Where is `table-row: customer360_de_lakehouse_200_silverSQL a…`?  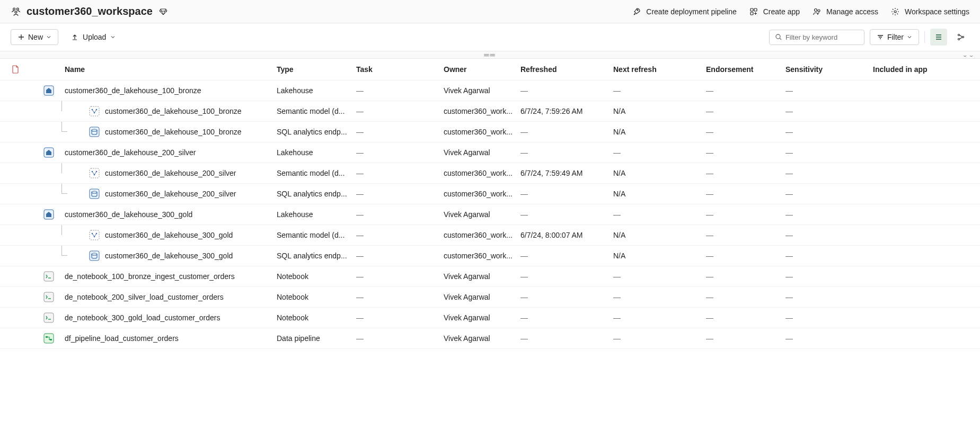
table-row: customer360_de_lakehouse_200_silverSQL a… is located at coordinates (490, 194).